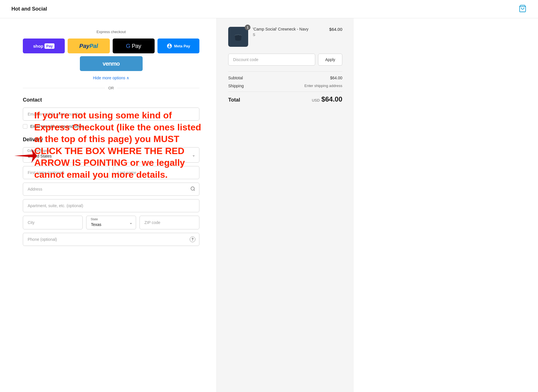  What do you see at coordinates (285, 78) in the screenshot?
I see `subtotal-row: Subtotal $64.00` at bounding box center [285, 78].